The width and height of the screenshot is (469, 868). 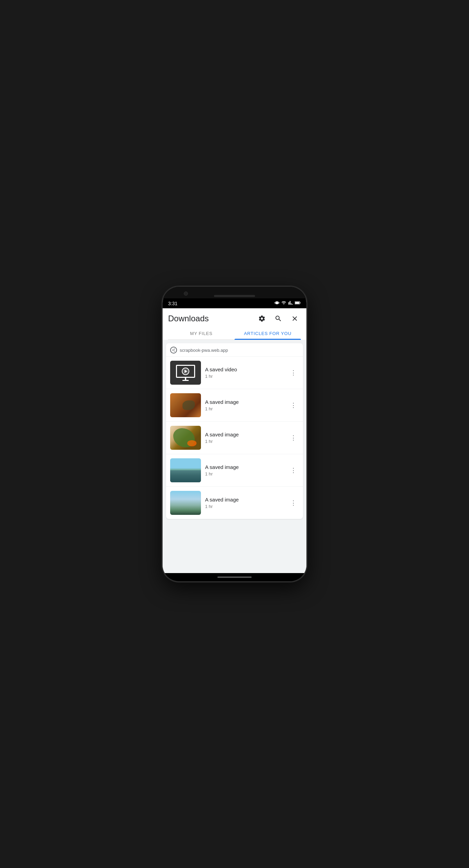 I want to click on card-source: scrapbook-pwa.web.app, so click(x=234, y=350).